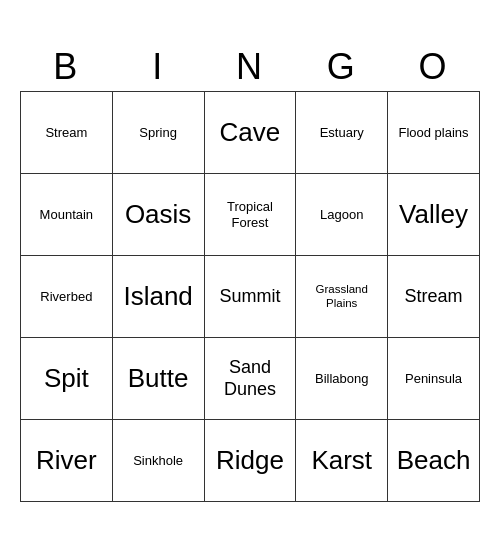 The height and width of the screenshot is (544, 500). I want to click on bingo-cell: Mountain, so click(67, 215).